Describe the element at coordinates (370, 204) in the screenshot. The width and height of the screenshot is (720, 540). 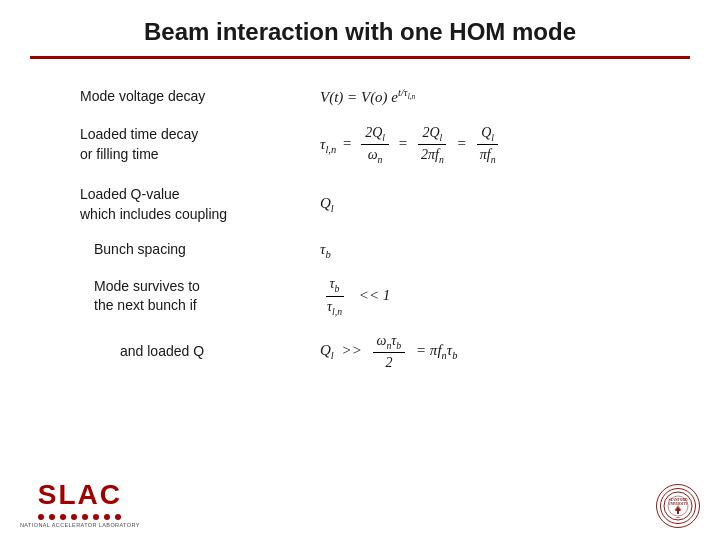
I see `row-loaded-q: Loaded Q-valuewhich includes coupling Ql` at that location.